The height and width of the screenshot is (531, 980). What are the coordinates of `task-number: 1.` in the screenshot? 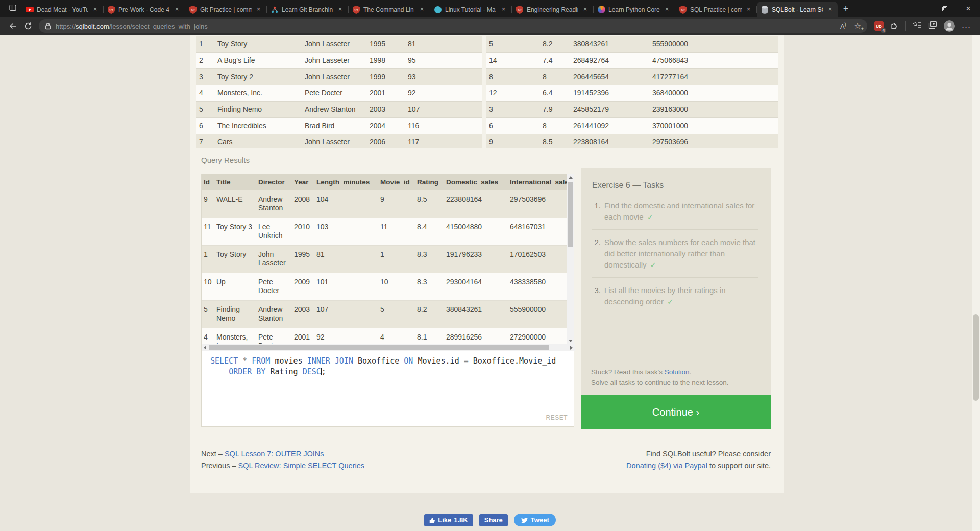 It's located at (596, 211).